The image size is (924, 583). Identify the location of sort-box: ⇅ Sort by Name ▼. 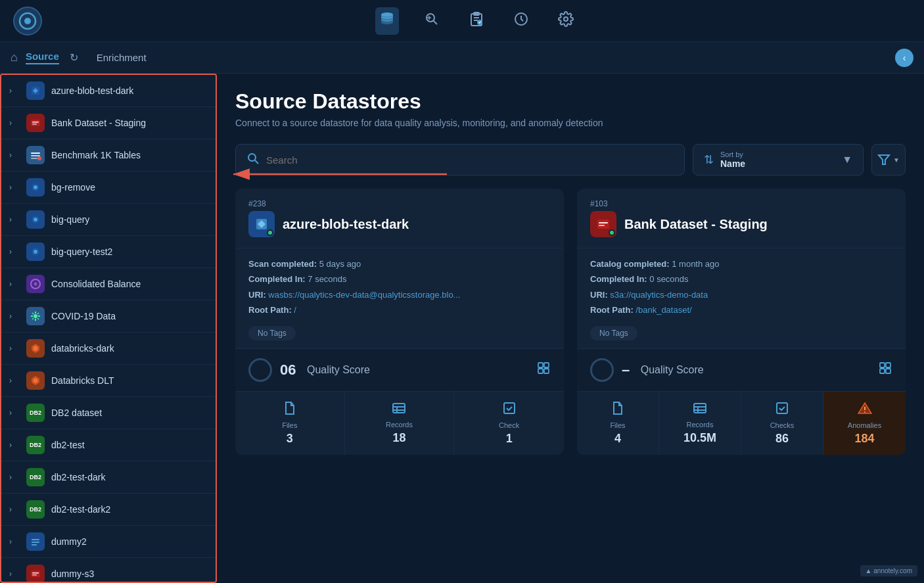
(778, 160).